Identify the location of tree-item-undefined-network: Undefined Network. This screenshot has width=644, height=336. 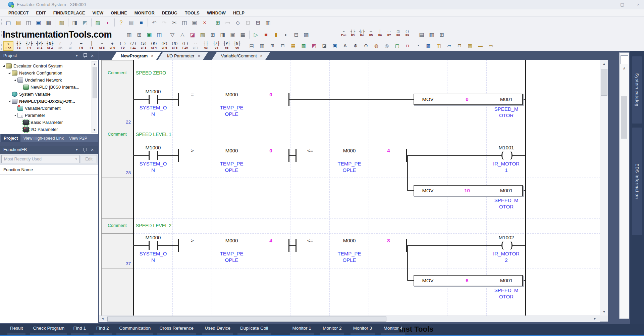
(38, 80).